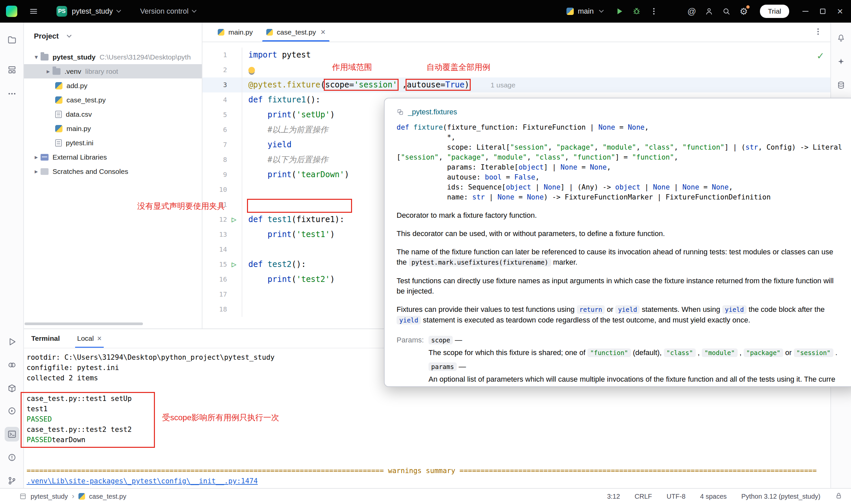  What do you see at coordinates (643, 497) in the screenshot?
I see `line-separator: CRLF` at bounding box center [643, 497].